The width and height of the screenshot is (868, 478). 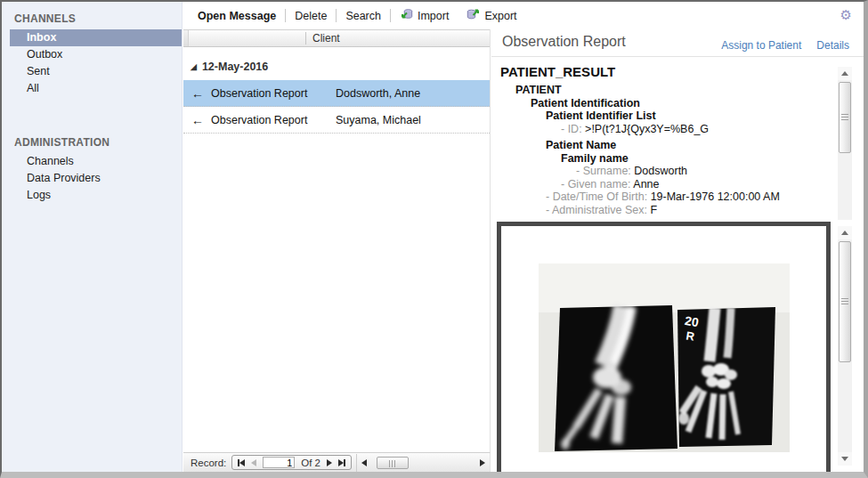 I want to click on sidebar-item-outbox: Outbox, so click(x=92, y=55).